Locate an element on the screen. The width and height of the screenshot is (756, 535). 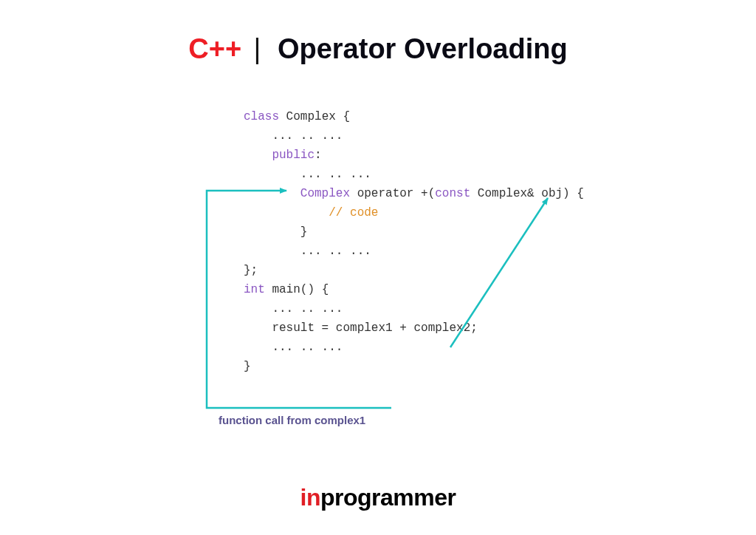
code-text: main() { is located at coordinates (297, 290).